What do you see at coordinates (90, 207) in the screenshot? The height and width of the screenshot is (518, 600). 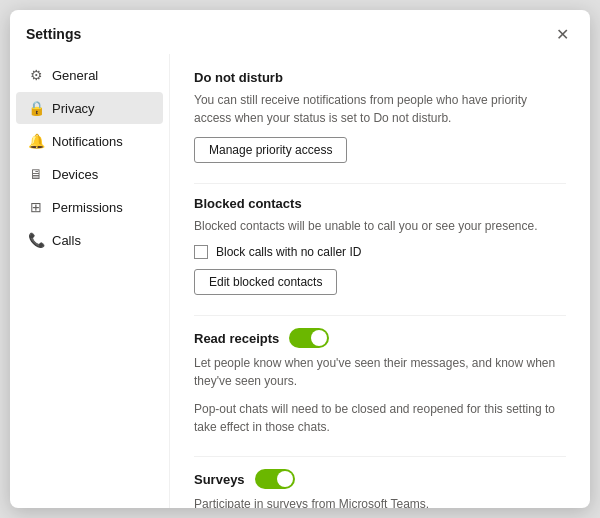 I see `sidebar-item-permissions: ⊞ Permissions` at bounding box center [90, 207].